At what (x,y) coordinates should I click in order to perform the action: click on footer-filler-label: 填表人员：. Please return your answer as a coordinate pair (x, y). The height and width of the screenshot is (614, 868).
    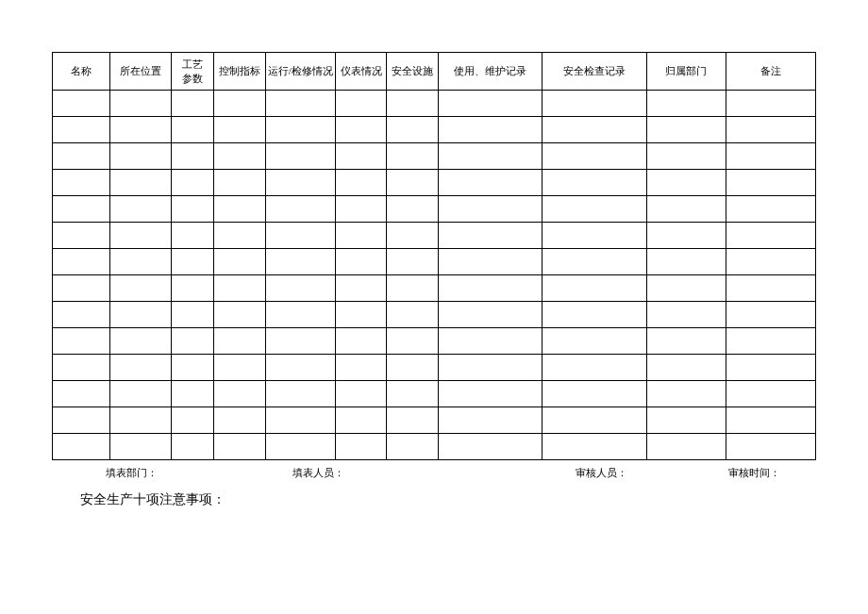
    Looking at the image, I should click on (319, 473).